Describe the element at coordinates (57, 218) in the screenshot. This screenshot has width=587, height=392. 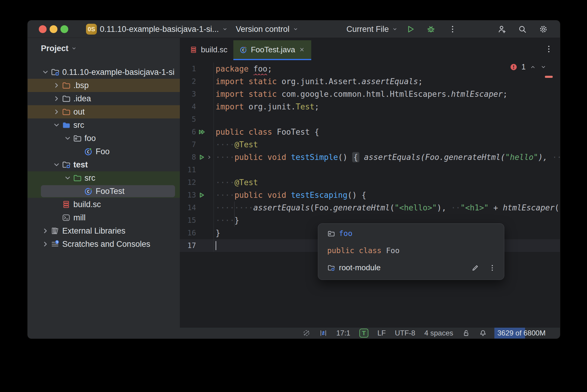
I see `tree-indent` at that location.